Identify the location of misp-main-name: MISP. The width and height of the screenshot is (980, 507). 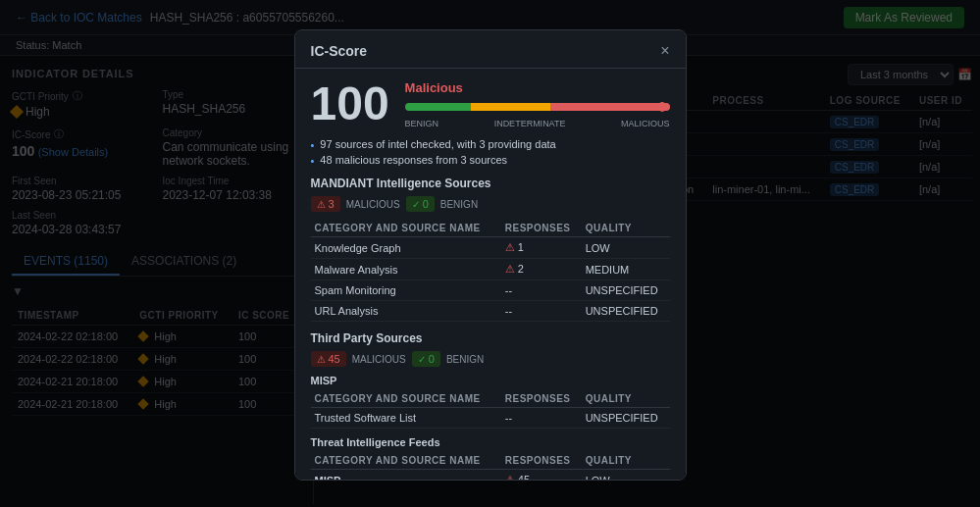
(406, 476).